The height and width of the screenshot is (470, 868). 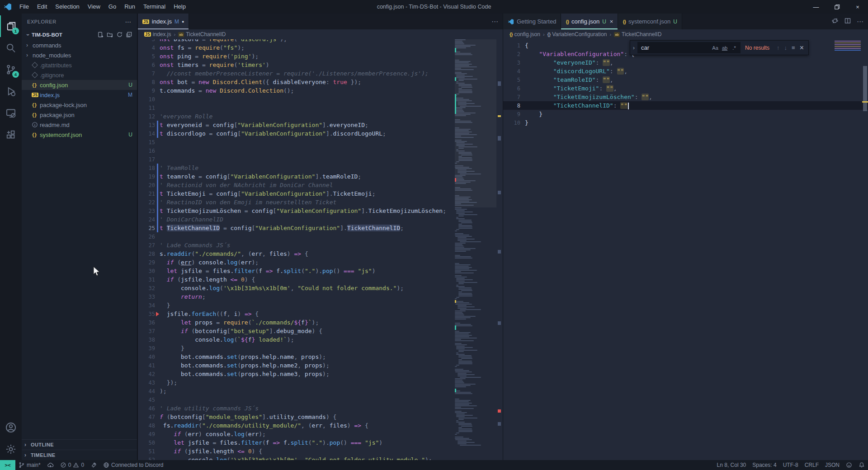 I want to click on status-notifications, so click(x=862, y=465).